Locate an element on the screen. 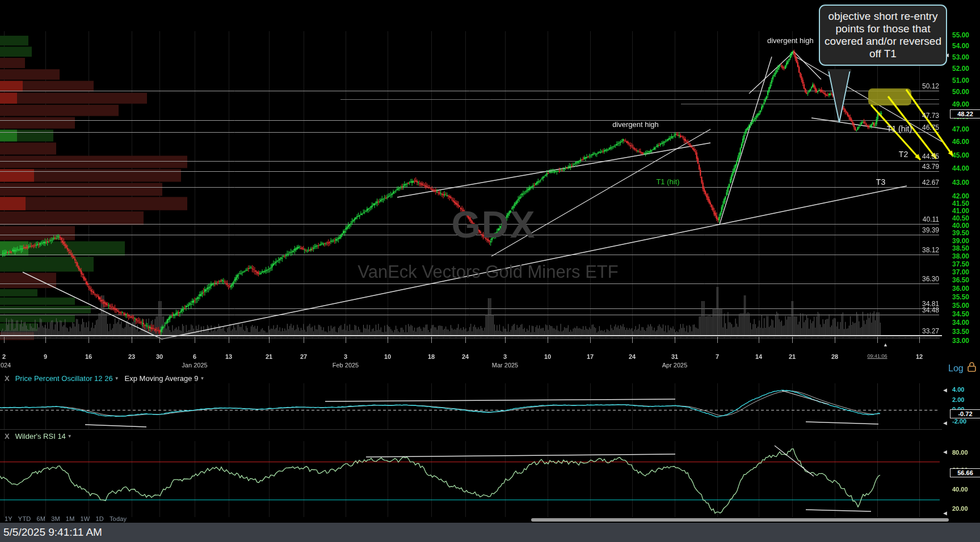 The image size is (980, 542). symbol-watermark: GDX is located at coordinates (494, 225).